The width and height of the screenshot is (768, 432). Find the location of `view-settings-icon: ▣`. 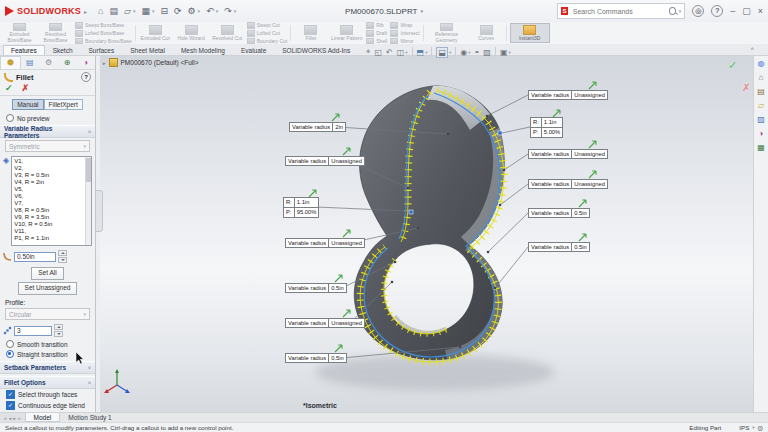

view-settings-icon: ▣ is located at coordinates (504, 52).